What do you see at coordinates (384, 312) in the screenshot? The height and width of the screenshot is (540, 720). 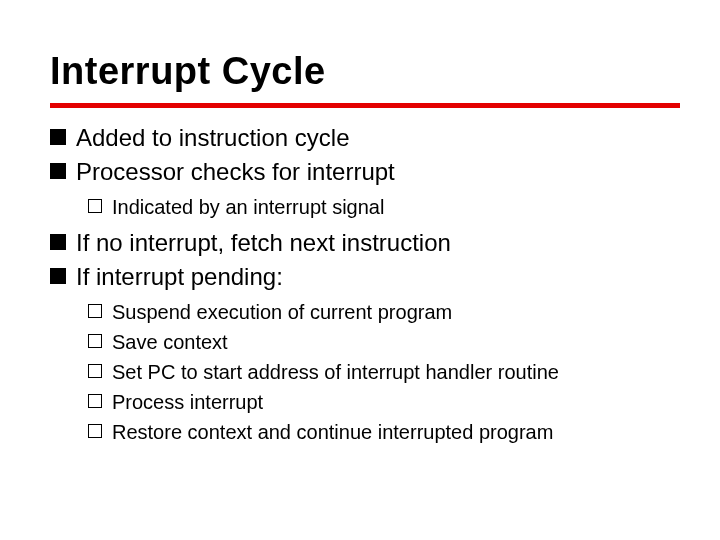 I see `list-item: Suspend execution of current program` at bounding box center [384, 312].